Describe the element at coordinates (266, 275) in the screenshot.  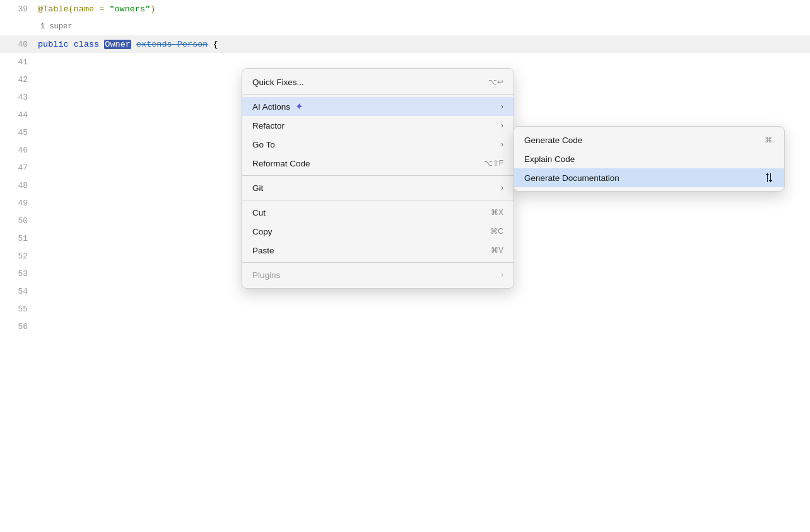
I see `plugins-label: Plugins` at that location.